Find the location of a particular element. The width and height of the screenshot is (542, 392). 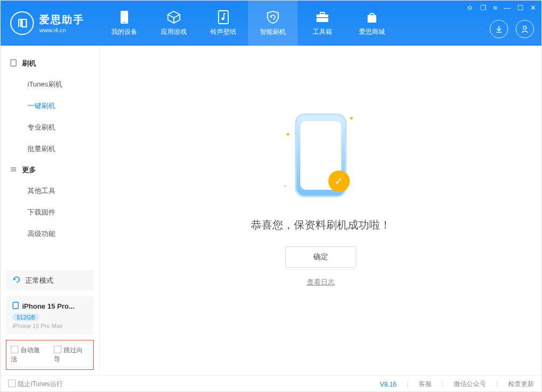

sidebar-group-label: 刷机 is located at coordinates (29, 63).